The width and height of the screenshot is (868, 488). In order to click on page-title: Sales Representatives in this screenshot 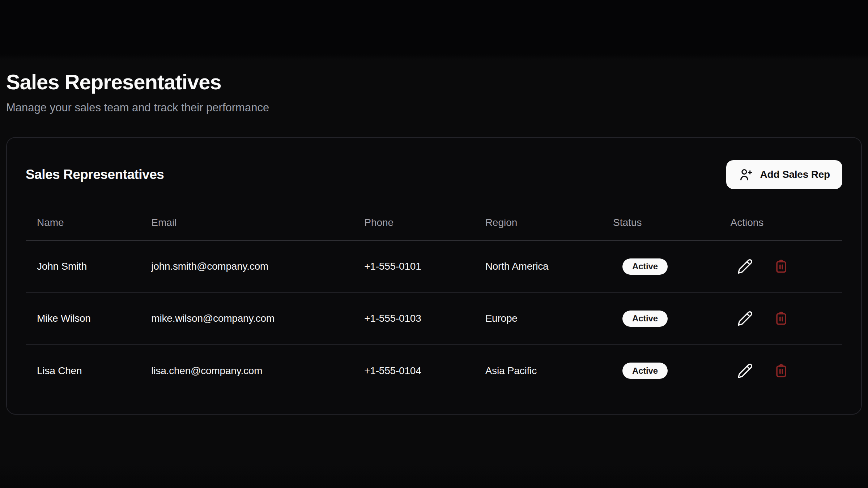, I will do `click(434, 82)`.